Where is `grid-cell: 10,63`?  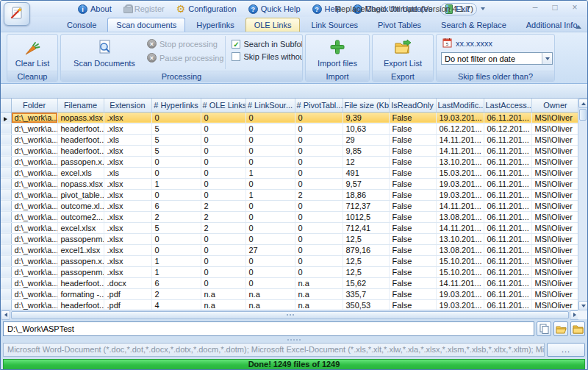
grid-cell: 10,63 is located at coordinates (366, 128).